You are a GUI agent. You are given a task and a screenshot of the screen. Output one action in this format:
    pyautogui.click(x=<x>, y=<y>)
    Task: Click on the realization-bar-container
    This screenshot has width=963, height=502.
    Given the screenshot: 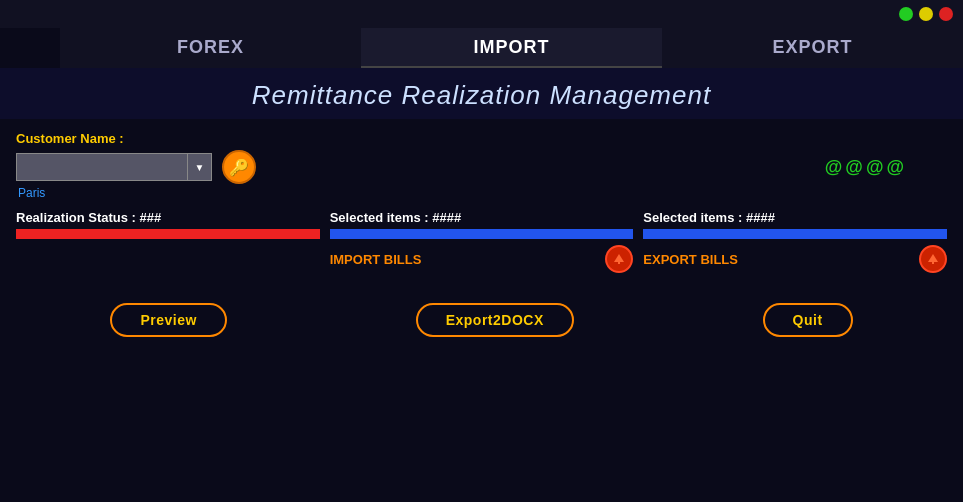 What is the action you would take?
    pyautogui.click(x=168, y=234)
    